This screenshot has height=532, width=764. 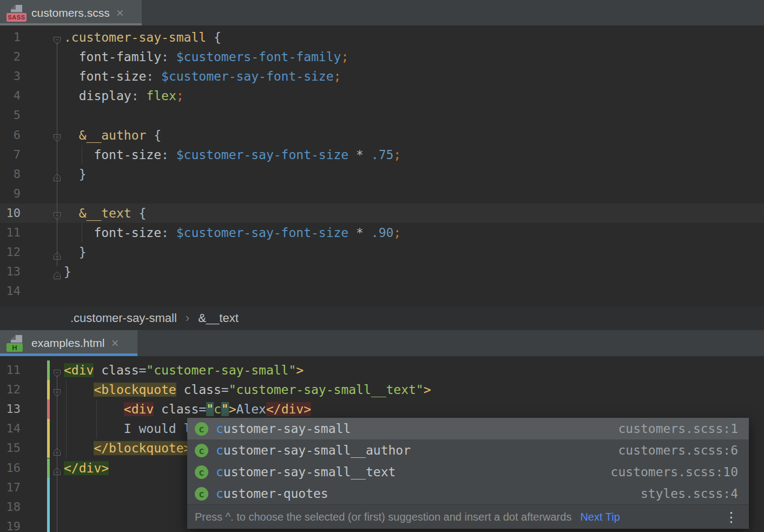 What do you see at coordinates (468, 429) in the screenshot?
I see `completion-item: ccustomer-say-smallcustomers.scss:1` at bounding box center [468, 429].